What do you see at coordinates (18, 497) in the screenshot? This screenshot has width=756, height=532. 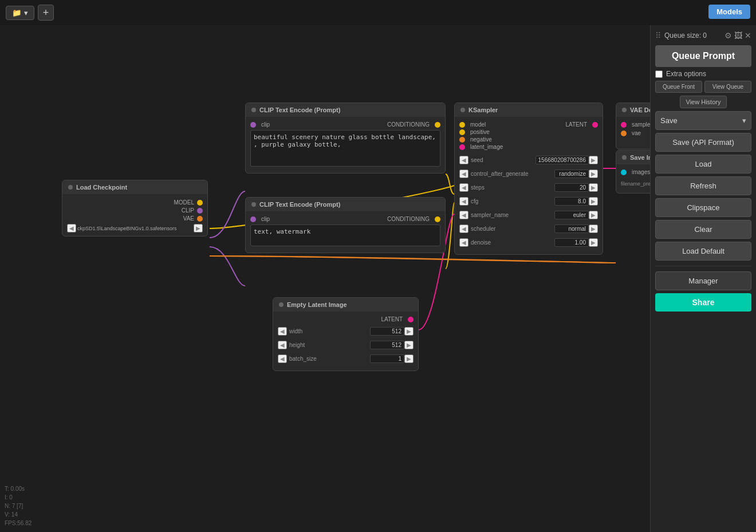 I see `status-i: I: 0` at bounding box center [18, 497].